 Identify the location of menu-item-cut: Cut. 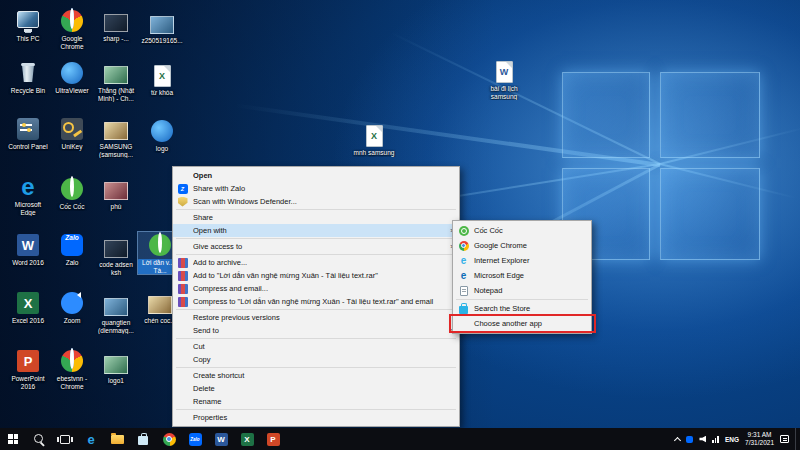
(316, 346).